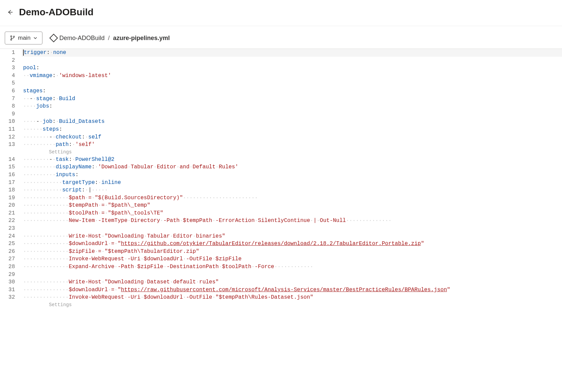 Image resolution: width=562 pixels, height=392 pixels. I want to click on line-number: 23, so click(11, 229).